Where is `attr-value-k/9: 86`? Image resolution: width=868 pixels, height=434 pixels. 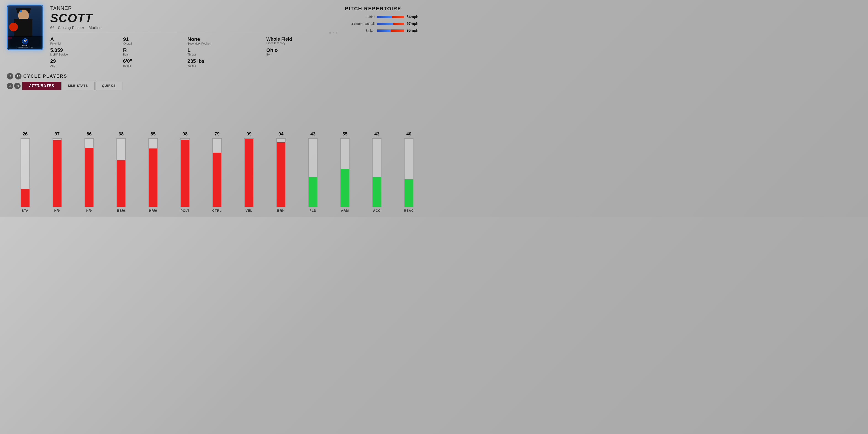
attr-value-k/9: 86 is located at coordinates (89, 134).